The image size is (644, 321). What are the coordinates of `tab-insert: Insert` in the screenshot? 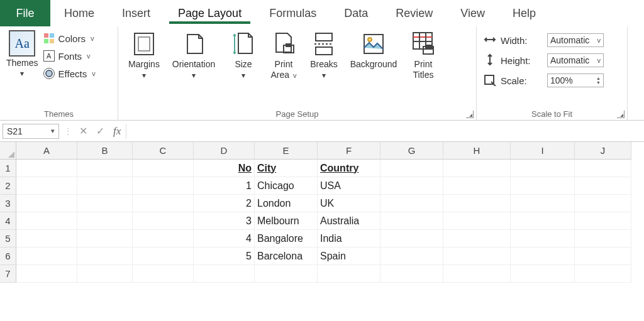 It's located at (136, 13).